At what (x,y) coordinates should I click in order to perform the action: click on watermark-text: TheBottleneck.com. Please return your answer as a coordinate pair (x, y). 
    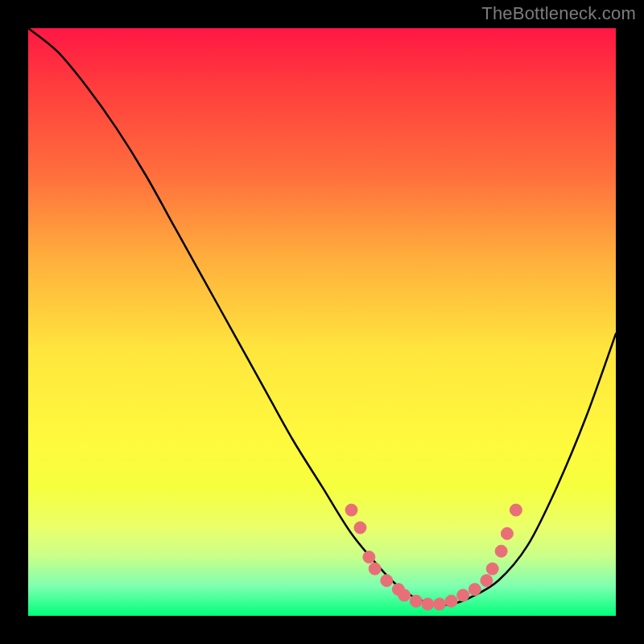
    Looking at the image, I should click on (559, 14).